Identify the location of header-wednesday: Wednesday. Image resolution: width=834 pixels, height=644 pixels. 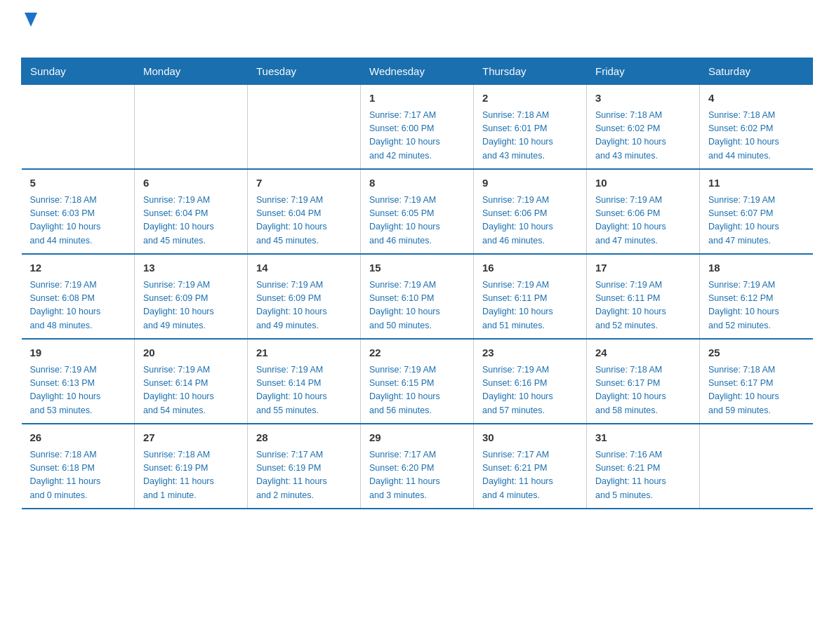
(417, 72).